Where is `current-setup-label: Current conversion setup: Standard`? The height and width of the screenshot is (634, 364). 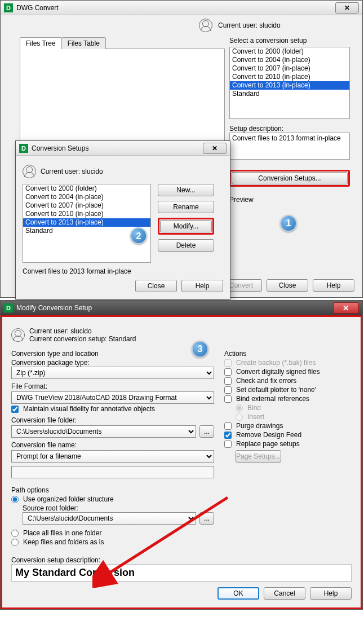
current-setup-label: Current conversion setup: Standard is located at coordinates (82, 339).